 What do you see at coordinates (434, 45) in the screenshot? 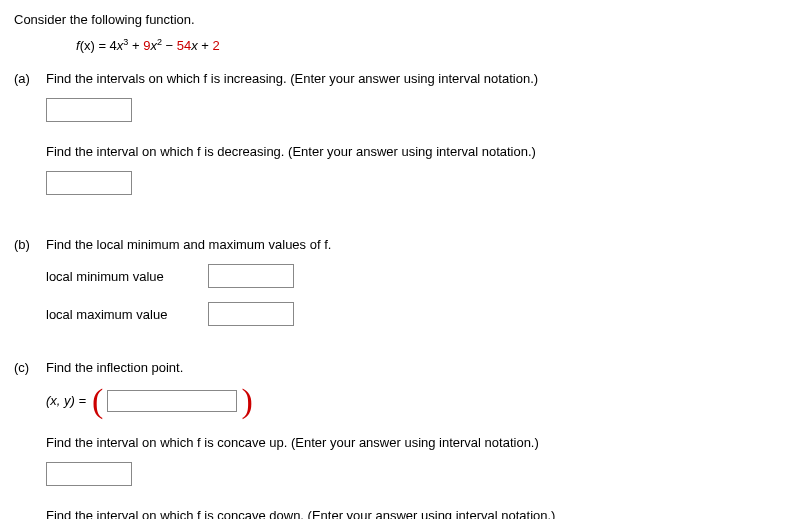
I see `function-equation: f(x) = 4x3 + 9x2 − 54x + 2` at bounding box center [434, 45].